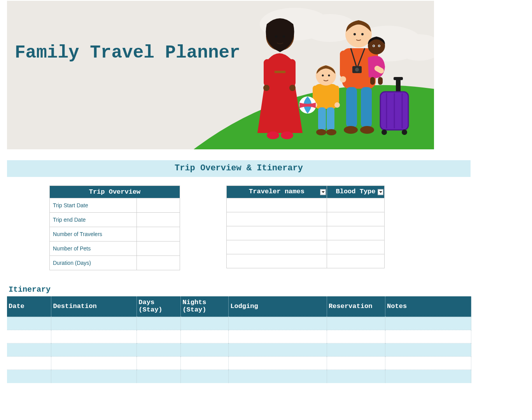 This screenshot has height=420, width=532. Describe the element at coordinates (93, 205) in the screenshot. I see `overview-label: Trip Start Date` at that location.